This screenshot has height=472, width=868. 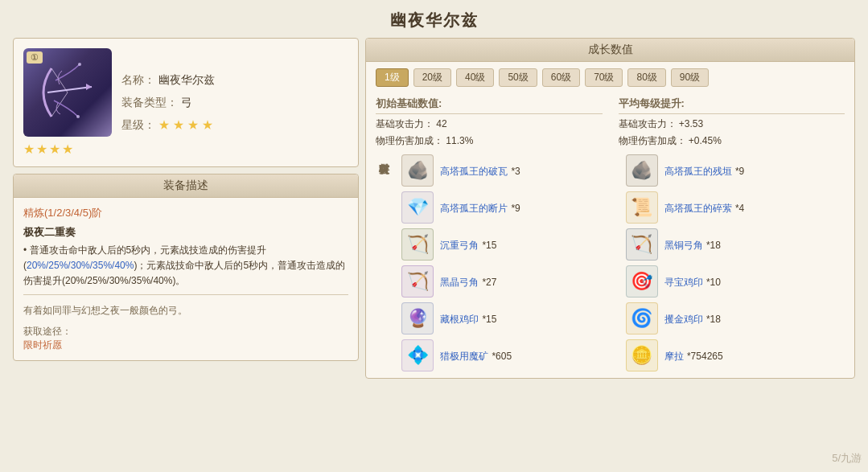 What do you see at coordinates (512, 244) in the screenshot?
I see `material-item: 🏹 沉重弓角 *15` at bounding box center [512, 244].